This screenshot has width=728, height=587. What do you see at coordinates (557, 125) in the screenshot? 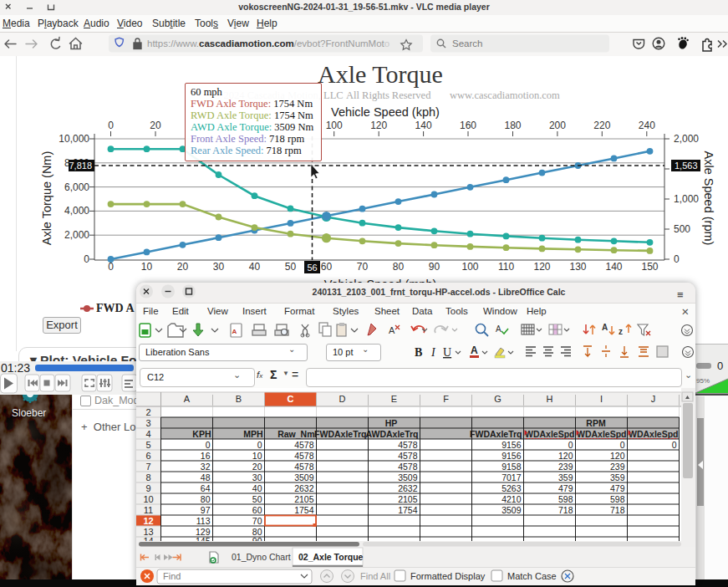
I see `svg-text: 200` at bounding box center [557, 125].